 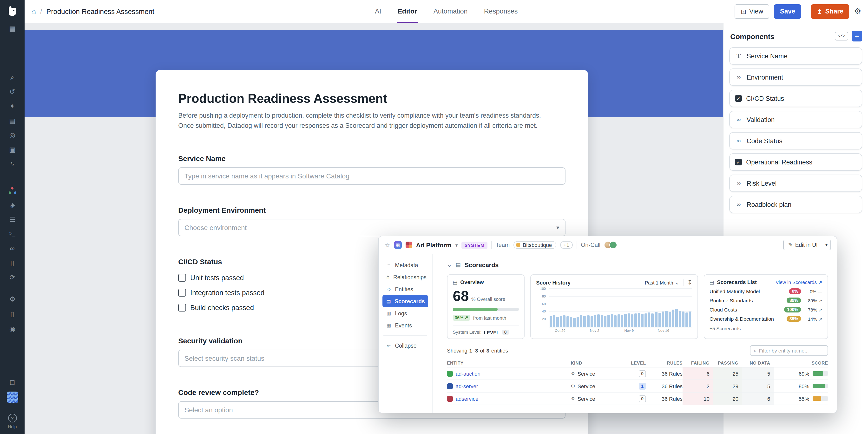 I want to click on scorecard-row: Ownership & Documentation 39% 14% ↗, so click(x=766, y=319).